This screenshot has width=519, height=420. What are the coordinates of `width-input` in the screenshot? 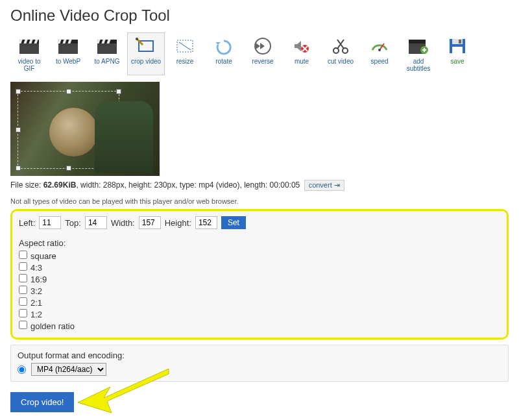 It's located at (150, 223).